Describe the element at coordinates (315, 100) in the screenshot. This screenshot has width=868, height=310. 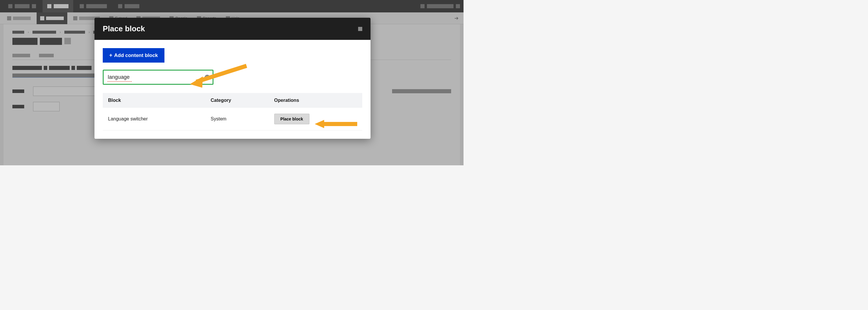
I see `col-operations: Operations` at that location.